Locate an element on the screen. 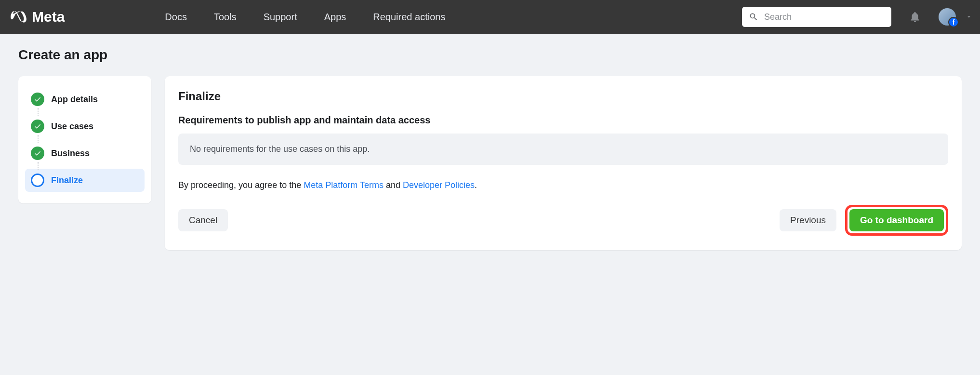  step-app-details: App details is located at coordinates (85, 99).